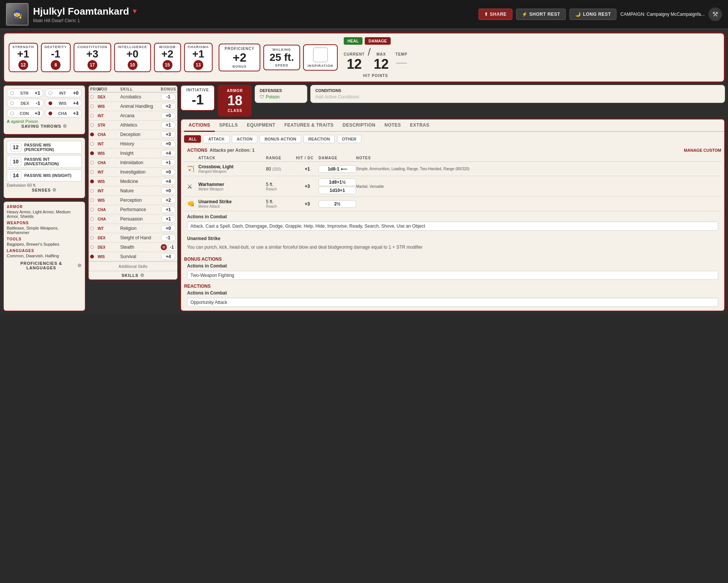 Image resolution: width=728 pixels, height=583 pixels. What do you see at coordinates (133, 182) in the screenshot?
I see `skill-medicine: WIS Medicine +4` at bounding box center [133, 182].